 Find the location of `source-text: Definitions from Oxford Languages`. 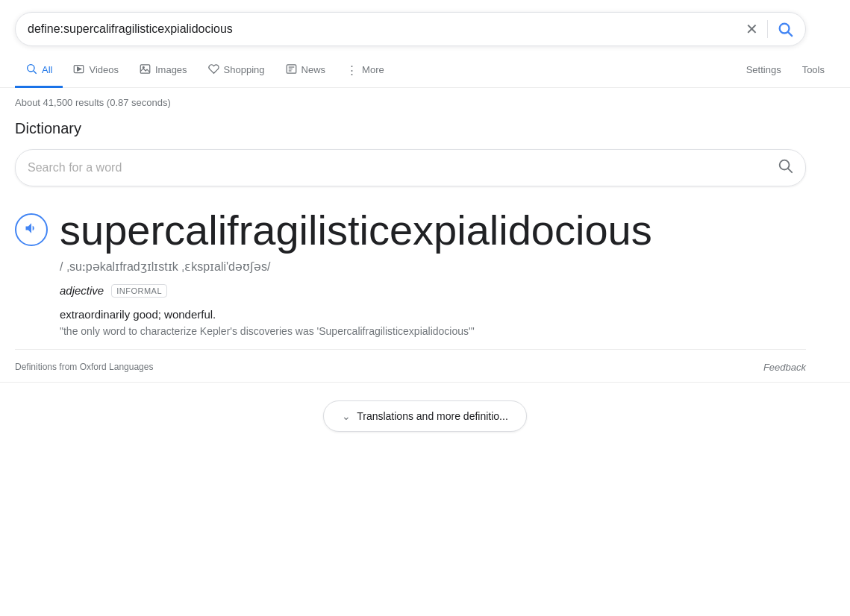

source-text: Definitions from Oxford Languages is located at coordinates (84, 367).